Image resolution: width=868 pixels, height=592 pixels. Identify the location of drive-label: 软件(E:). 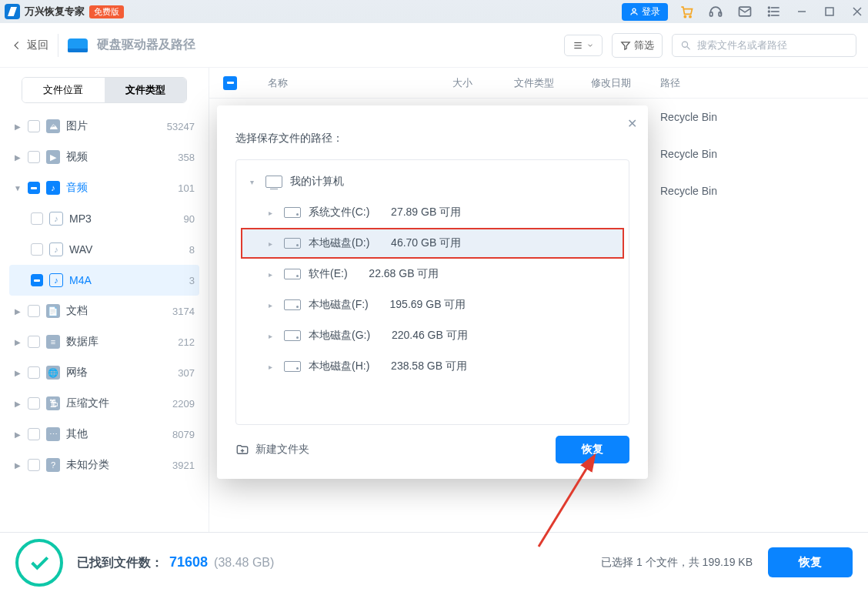
(328, 274).